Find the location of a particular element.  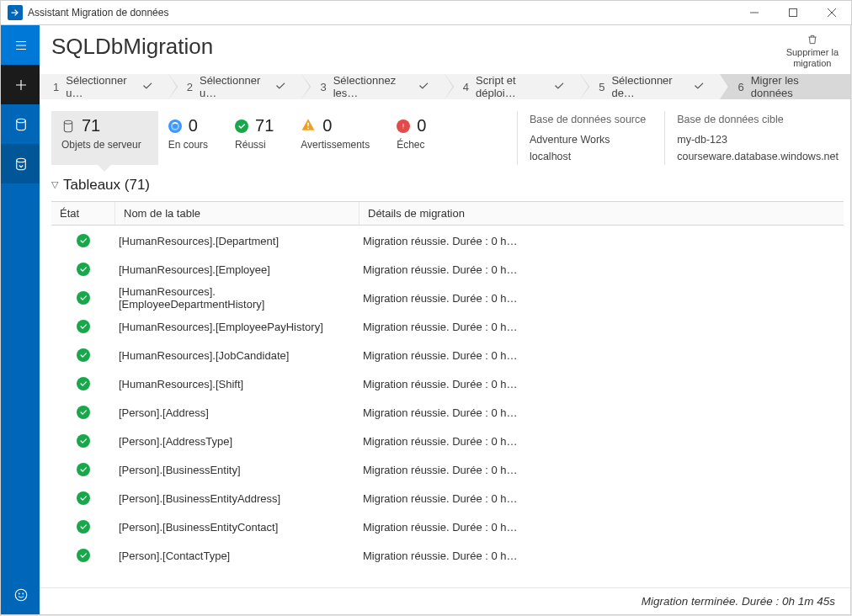

table-row: [Person].[ContactType]Migration réussie.… is located at coordinates (448, 555).